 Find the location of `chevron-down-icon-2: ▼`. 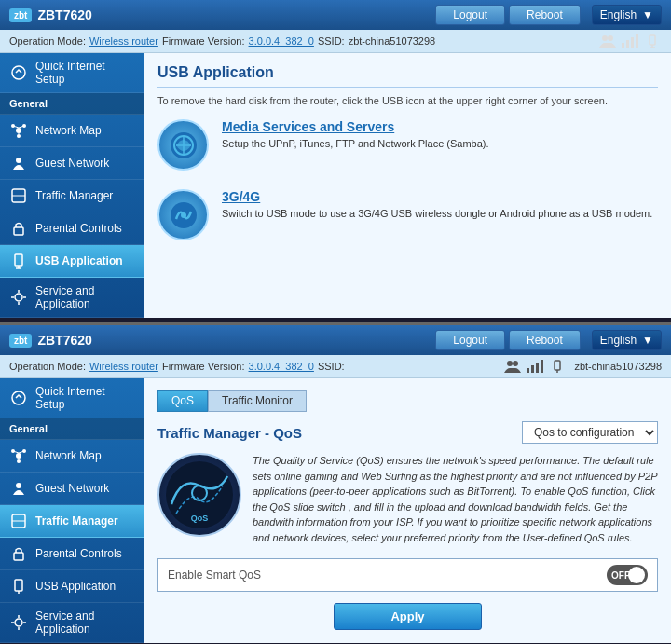

chevron-down-icon-2: ▼ is located at coordinates (648, 340).